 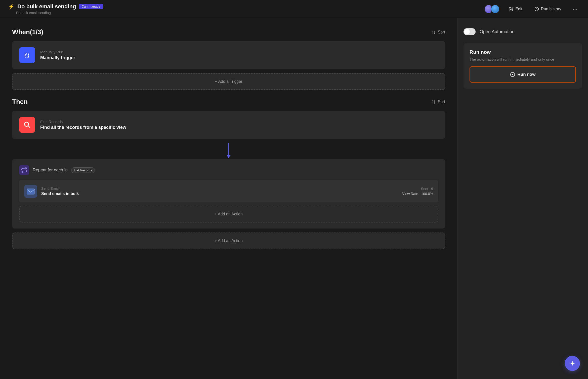 What do you see at coordinates (470, 32) in the screenshot?
I see `open-automation-toggle` at bounding box center [470, 32].